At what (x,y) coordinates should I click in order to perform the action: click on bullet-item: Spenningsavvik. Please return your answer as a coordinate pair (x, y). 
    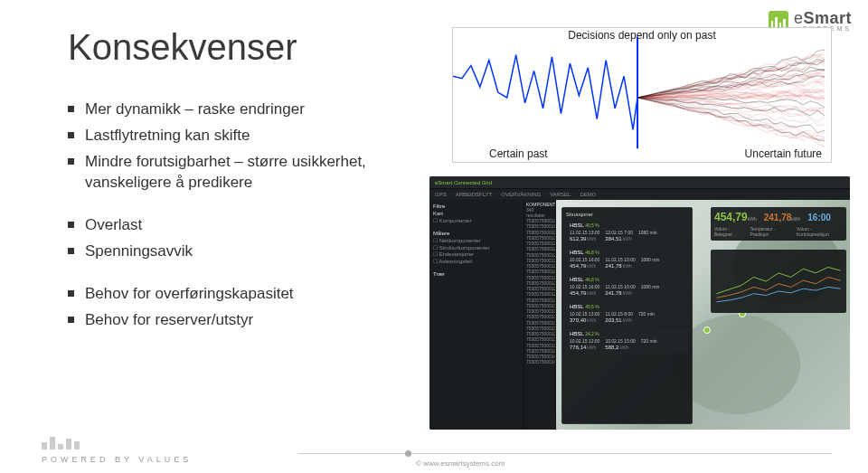
    Looking at the image, I should click on (249, 251).